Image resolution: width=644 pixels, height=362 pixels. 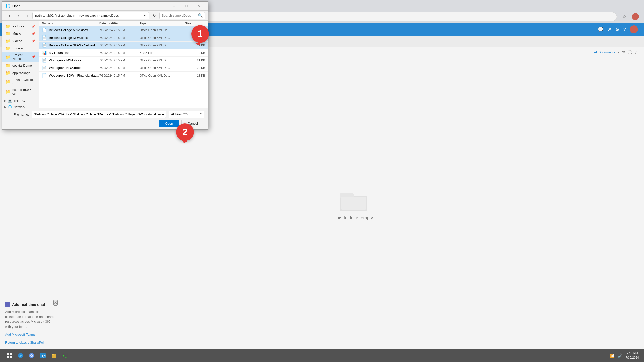 What do you see at coordinates (123, 60) in the screenshot?
I see `file-row-4: 📄 Woodgrove MSA.docx 7/30/2024 2:15 PM O…` at bounding box center [123, 60].